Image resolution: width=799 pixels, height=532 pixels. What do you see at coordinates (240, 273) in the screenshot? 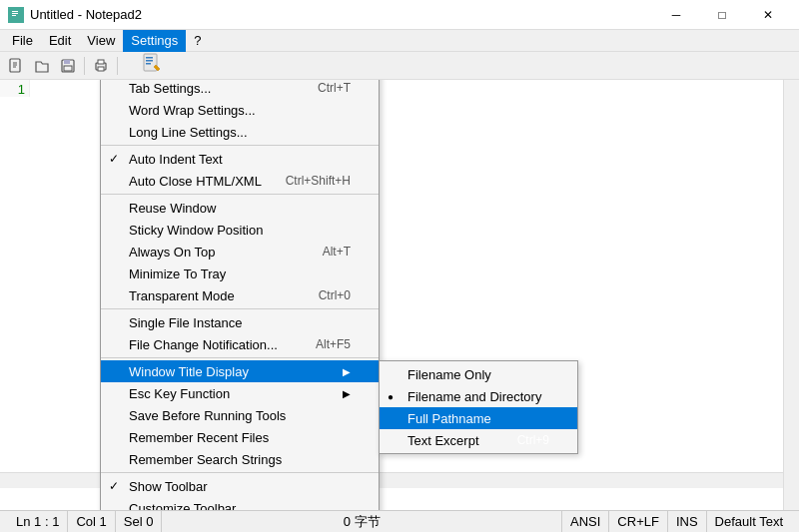
I see `menu-minimize-tray: Minimize To Tray` at bounding box center [240, 273].